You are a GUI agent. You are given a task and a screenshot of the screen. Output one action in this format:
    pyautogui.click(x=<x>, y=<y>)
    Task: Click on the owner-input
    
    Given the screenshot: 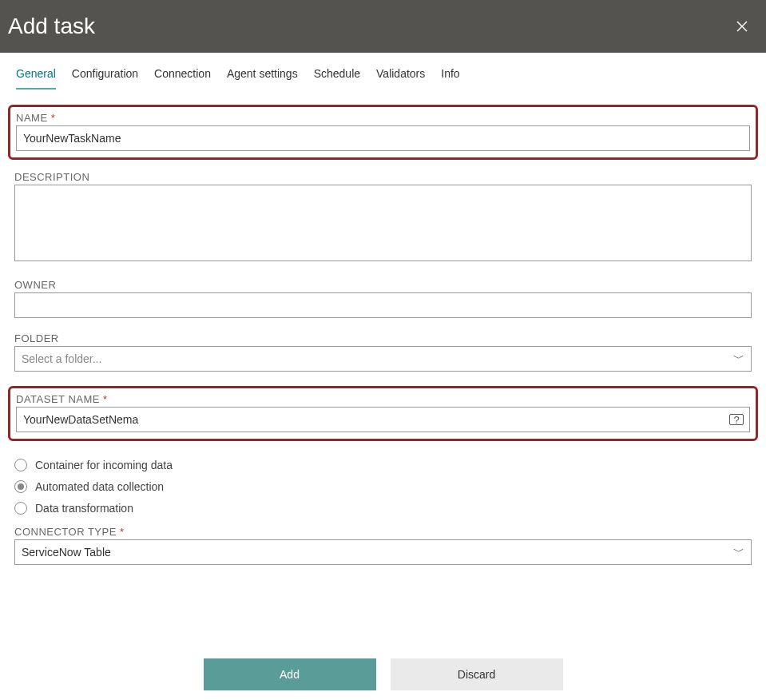 What is the action you would take?
    pyautogui.click(x=383, y=305)
    